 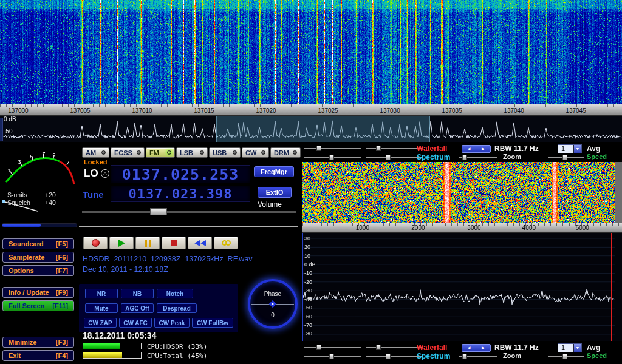 What do you see at coordinates (459, 192) in the screenshot?
I see `audio-waterfall-canvas` at bounding box center [459, 192].